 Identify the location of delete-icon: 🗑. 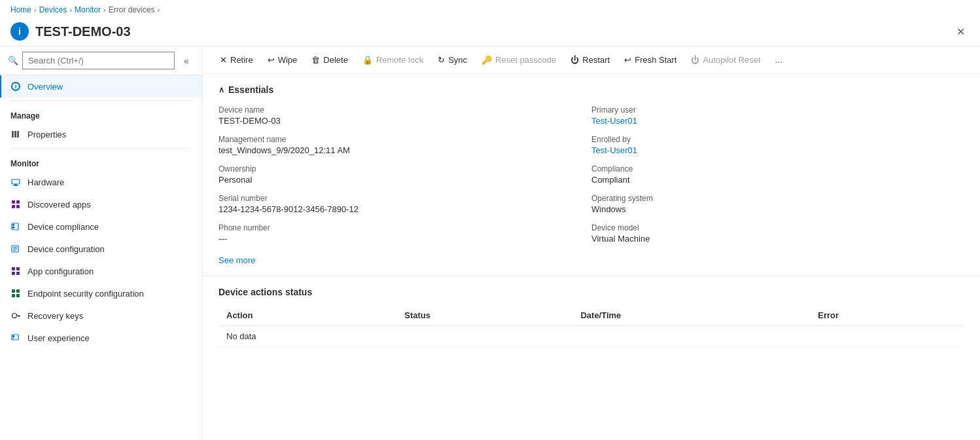
(315, 60).